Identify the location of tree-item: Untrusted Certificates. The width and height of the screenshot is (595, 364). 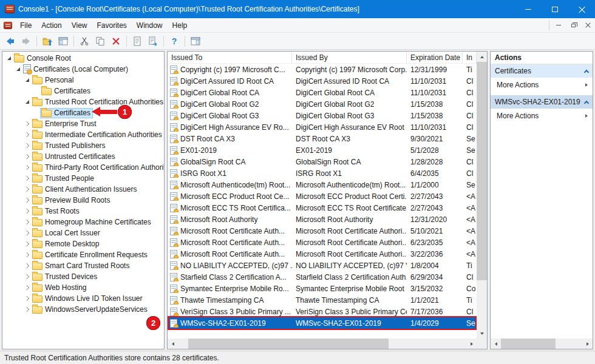
(83, 157).